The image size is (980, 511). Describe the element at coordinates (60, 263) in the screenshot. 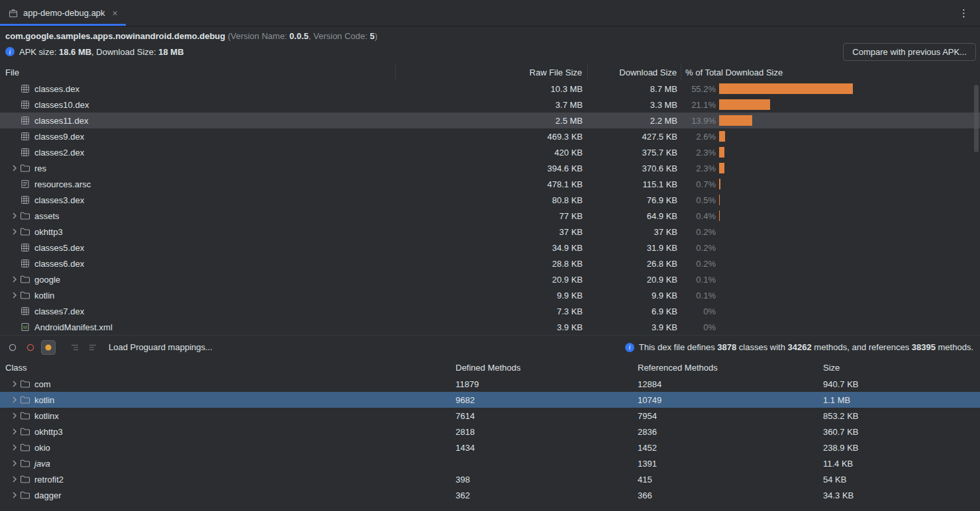

I see `file-name: classes6.dex` at that location.